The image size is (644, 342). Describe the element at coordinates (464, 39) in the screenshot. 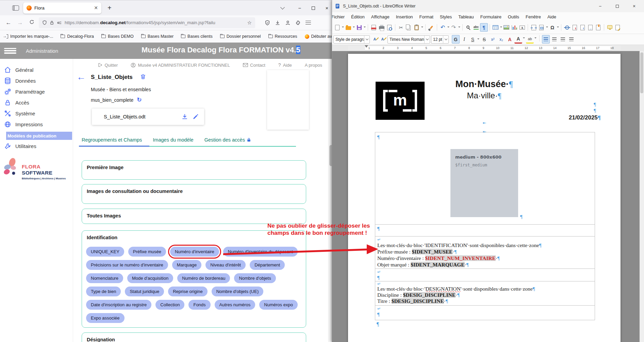

I see `italic-button` at that location.